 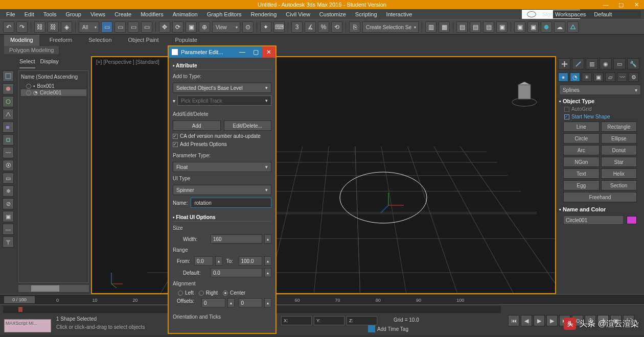 What do you see at coordinates (222, 66) in the screenshot?
I see `rollout-attribute: Attribute` at bounding box center [222, 66].